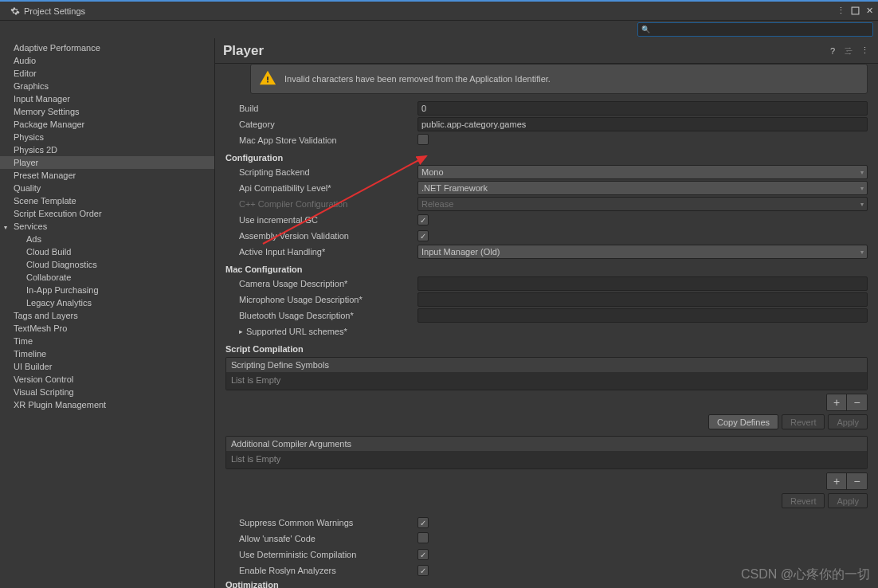  Describe the element at coordinates (107, 328) in the screenshot. I see `sidebar-item-textmesh-pro: TextMesh Pro` at that location.